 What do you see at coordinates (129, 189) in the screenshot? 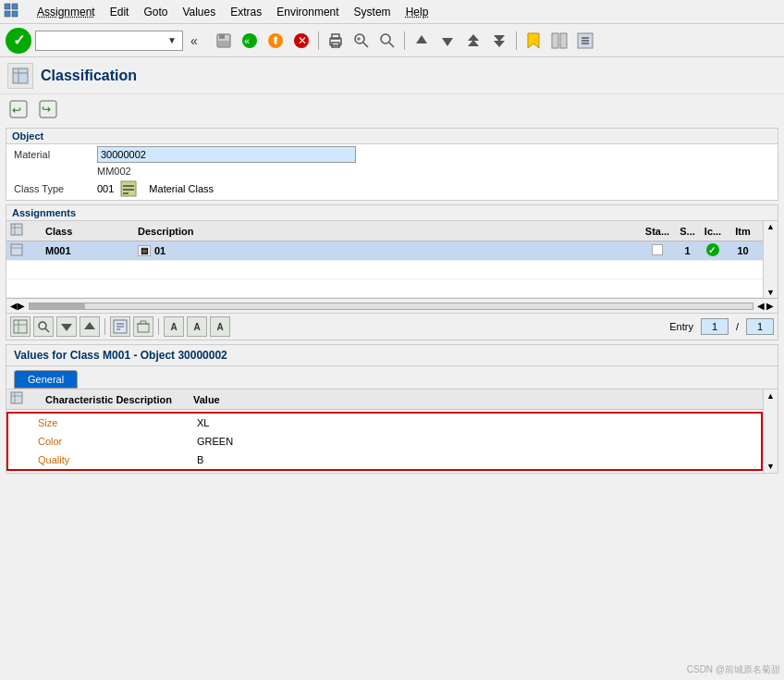
I see `class-type-icon-btn` at bounding box center [129, 189].